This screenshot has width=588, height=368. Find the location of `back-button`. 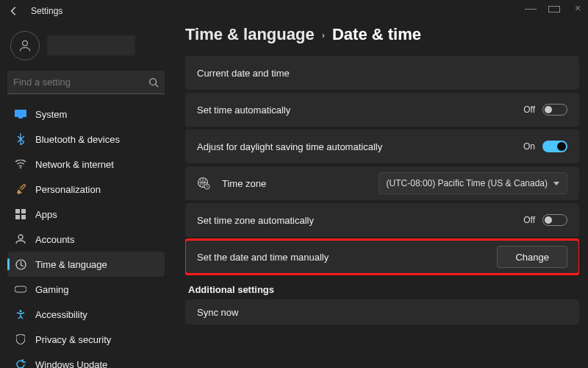

back-button is located at coordinates (14, 11).